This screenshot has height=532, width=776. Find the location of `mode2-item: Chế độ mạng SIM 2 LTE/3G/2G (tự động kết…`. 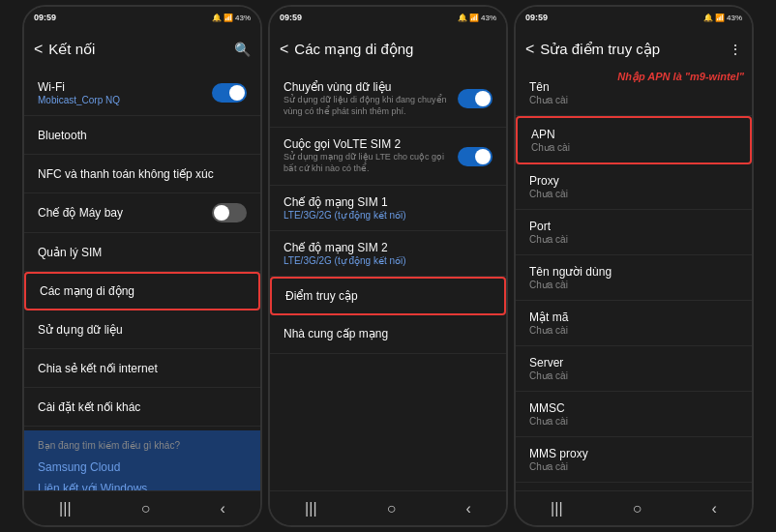

mode2-item: Chế độ mạng SIM 2 LTE/3G/2G (tự động kết… is located at coordinates (388, 253).